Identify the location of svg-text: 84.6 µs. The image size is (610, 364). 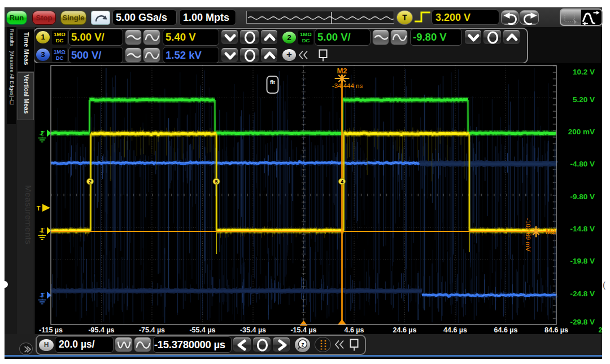
(556, 330).